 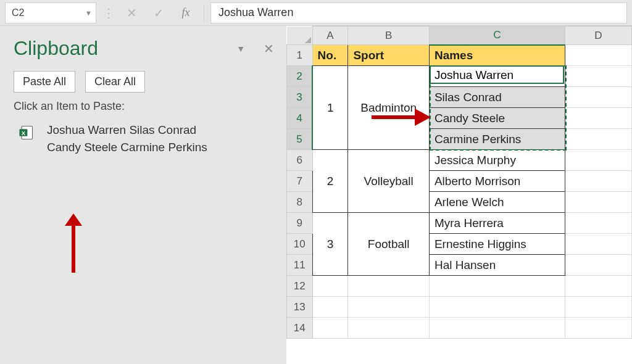 I want to click on select-all-corner, so click(x=300, y=36).